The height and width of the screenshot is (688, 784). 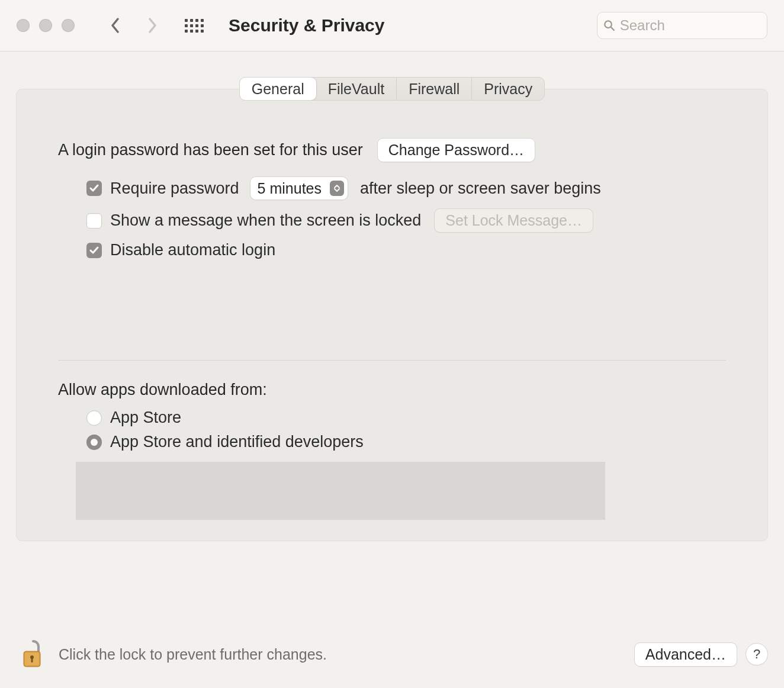 I want to click on tab-firewall: Firewall, so click(x=435, y=89).